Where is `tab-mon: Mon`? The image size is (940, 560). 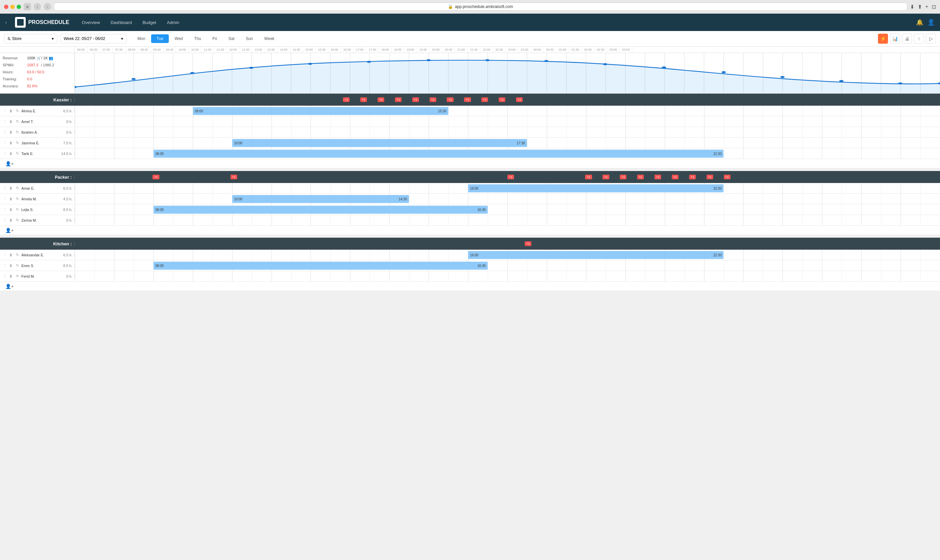
tab-mon: Mon is located at coordinates (141, 38).